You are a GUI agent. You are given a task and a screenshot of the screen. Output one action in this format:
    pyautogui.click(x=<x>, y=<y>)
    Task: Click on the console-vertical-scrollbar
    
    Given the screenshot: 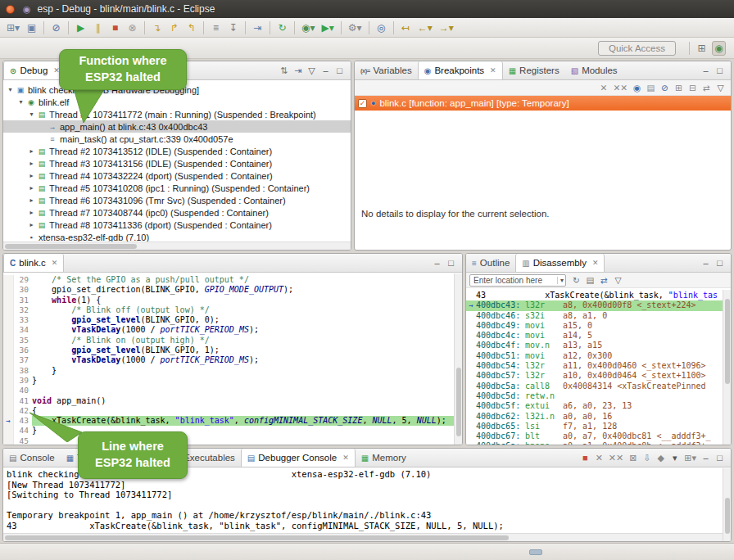 What is the action you would take?
    pyautogui.click(x=727, y=504)
    